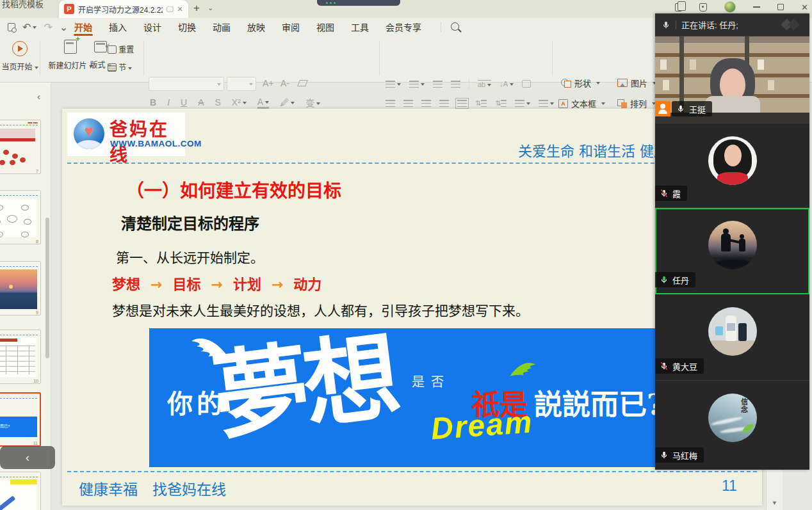 Image resolution: width=812 pixels, height=510 pixels. Describe the element at coordinates (409, 104) in the screenshot. I see `align-center-button` at that location.